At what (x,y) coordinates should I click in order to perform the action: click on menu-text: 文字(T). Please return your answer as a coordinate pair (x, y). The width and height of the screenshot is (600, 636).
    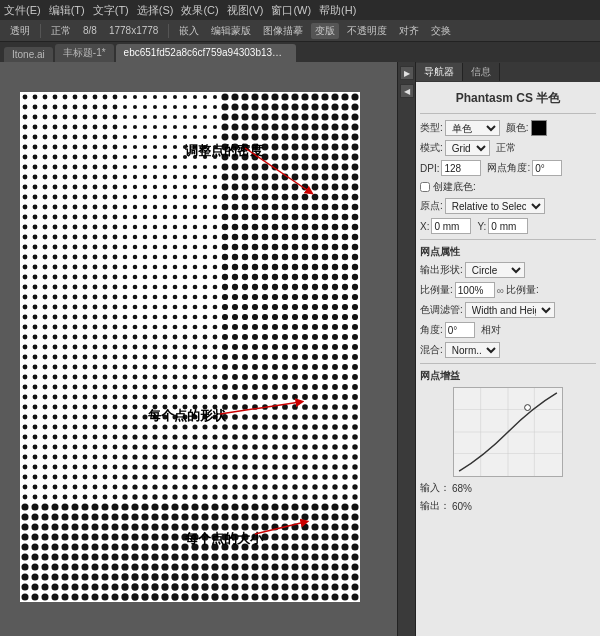
    Looking at the image, I should click on (111, 10).